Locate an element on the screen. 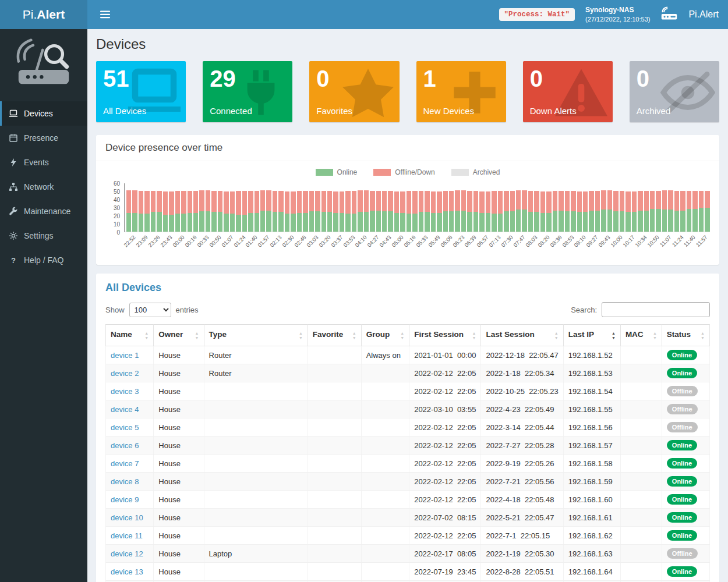 This screenshot has width=728, height=582. column-header-first-session: First Session▲▼ is located at coordinates (445, 335).